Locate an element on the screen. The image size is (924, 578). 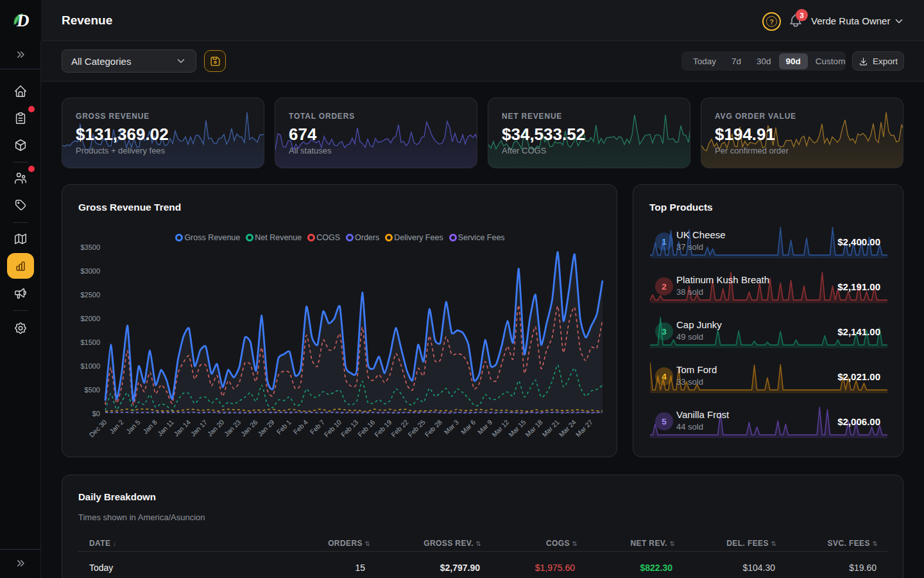
svg-text: Feb 22 is located at coordinates (400, 428).